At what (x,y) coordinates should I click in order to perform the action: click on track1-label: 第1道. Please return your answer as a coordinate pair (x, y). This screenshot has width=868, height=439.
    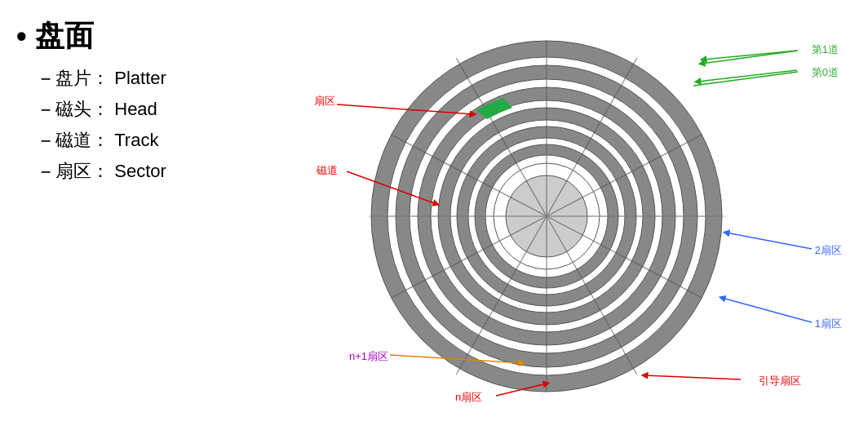
    Looking at the image, I should click on (826, 50).